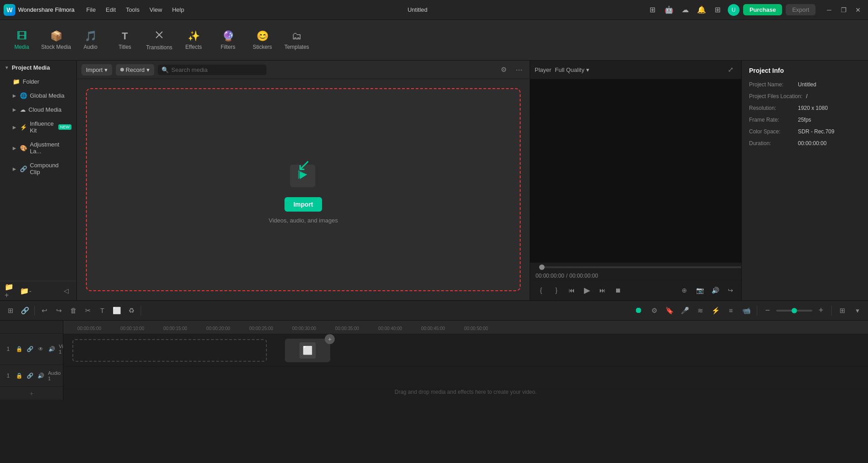 The image size is (868, 463). Describe the element at coordinates (38, 109) in the screenshot. I see `sidebar-item-cloud-media: ▶ ☁ Cloud Media` at that location.